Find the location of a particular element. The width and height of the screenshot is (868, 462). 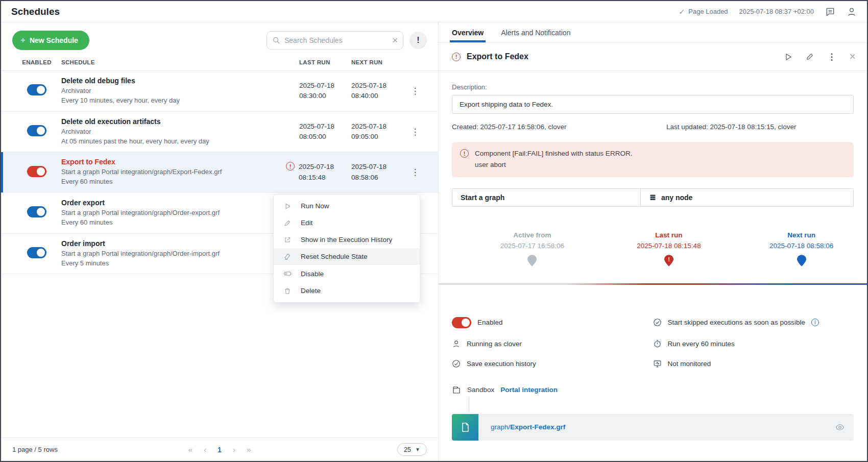

description-label: Description: is located at coordinates (653, 87).